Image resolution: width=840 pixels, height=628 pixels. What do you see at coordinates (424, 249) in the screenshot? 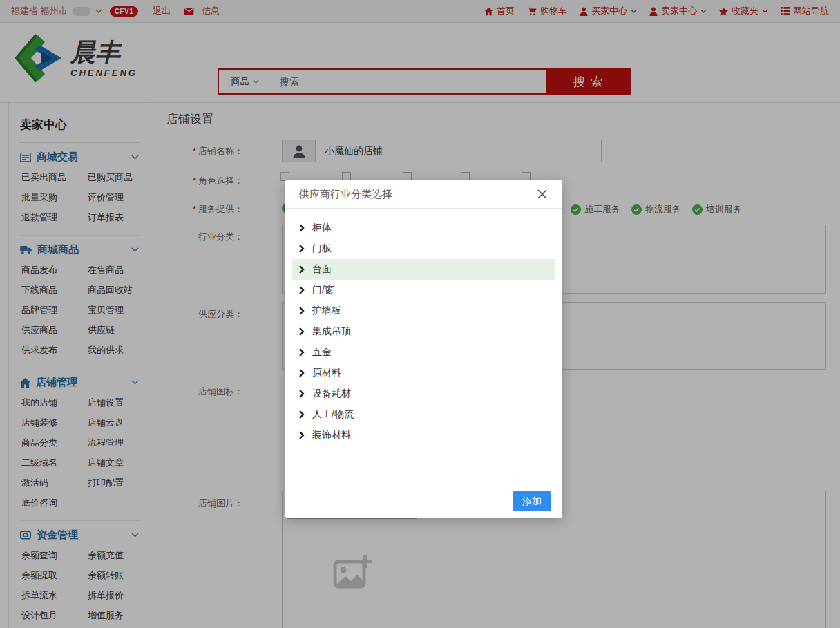
I see `category-row: 门板` at bounding box center [424, 249].